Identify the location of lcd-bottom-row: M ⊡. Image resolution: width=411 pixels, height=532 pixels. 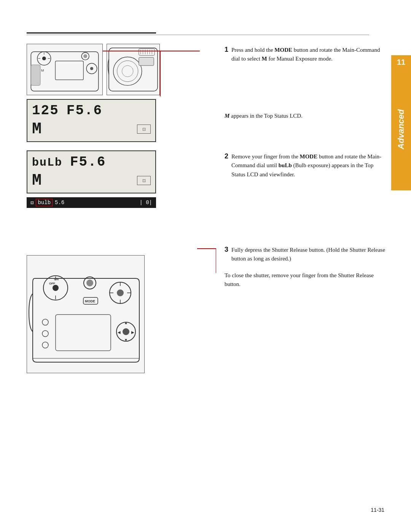
(91, 129).